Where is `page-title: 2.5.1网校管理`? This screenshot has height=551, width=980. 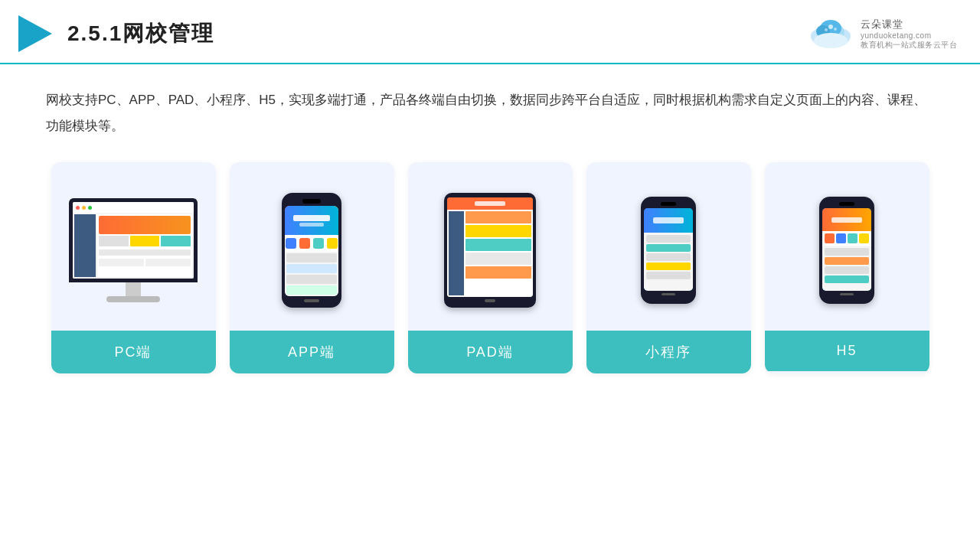 page-title: 2.5.1网校管理 is located at coordinates (141, 34).